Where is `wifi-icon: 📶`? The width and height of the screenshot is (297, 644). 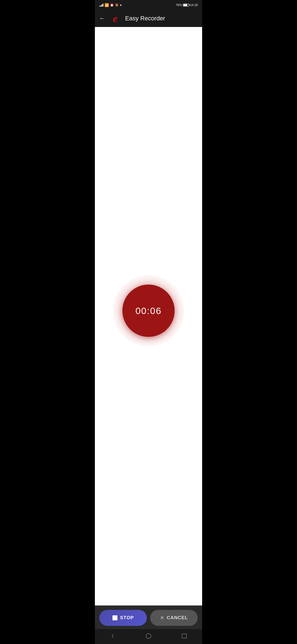
wifi-icon: 📶 is located at coordinates (107, 5).